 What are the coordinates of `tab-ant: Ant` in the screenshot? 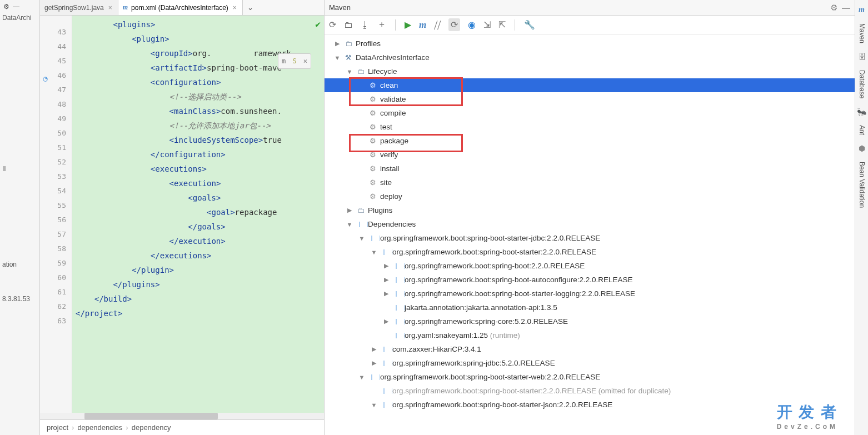 It's located at (862, 130).